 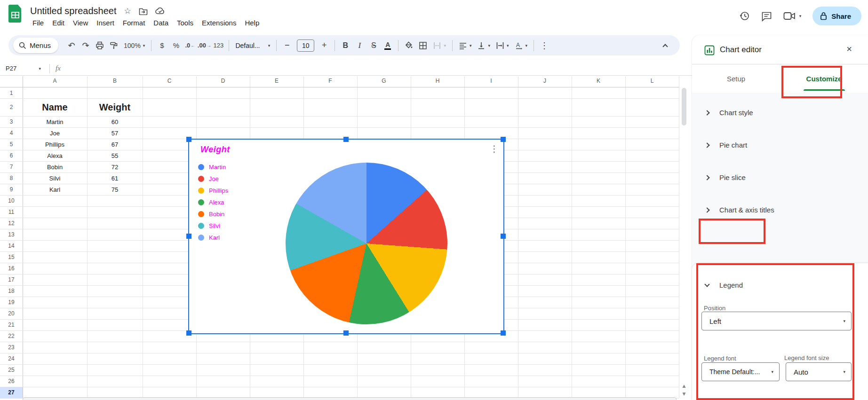 What do you see at coordinates (384, 81) in the screenshot?
I see `column-header-G: G` at bounding box center [384, 81].